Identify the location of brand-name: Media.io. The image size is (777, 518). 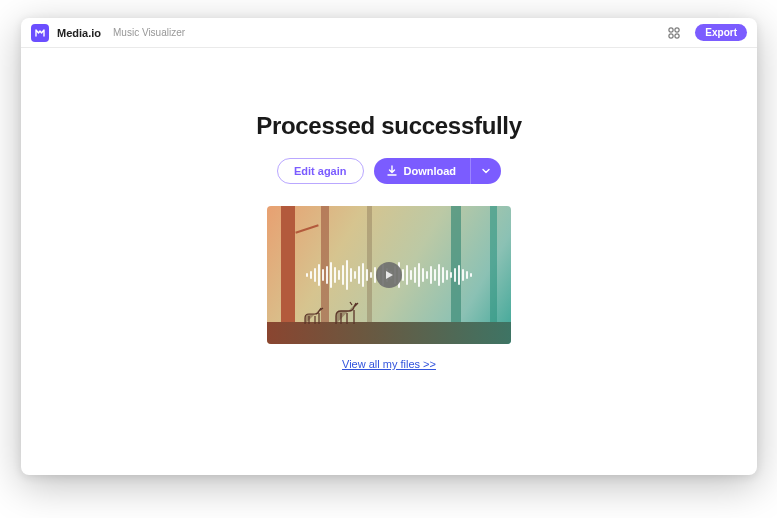
(79, 33).